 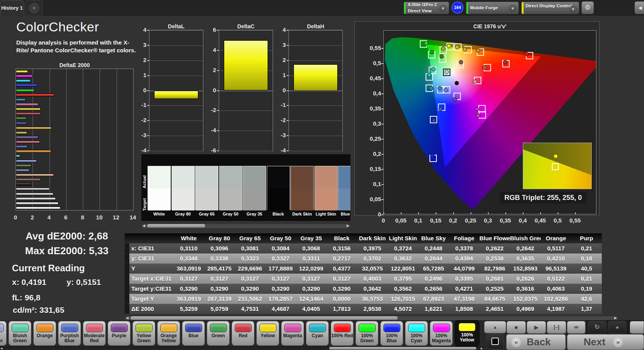 I want to click on pattern-button-100-red: 100% Red, so click(x=342, y=333).